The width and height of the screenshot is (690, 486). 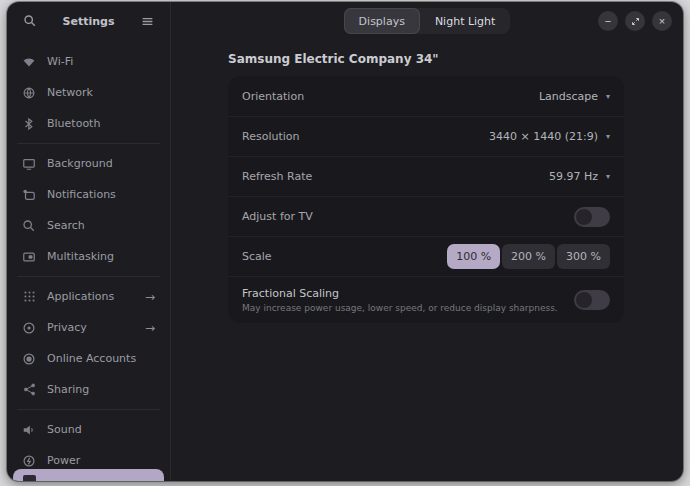 What do you see at coordinates (147, 21) in the screenshot?
I see `menu-hamburger-icon` at bounding box center [147, 21].